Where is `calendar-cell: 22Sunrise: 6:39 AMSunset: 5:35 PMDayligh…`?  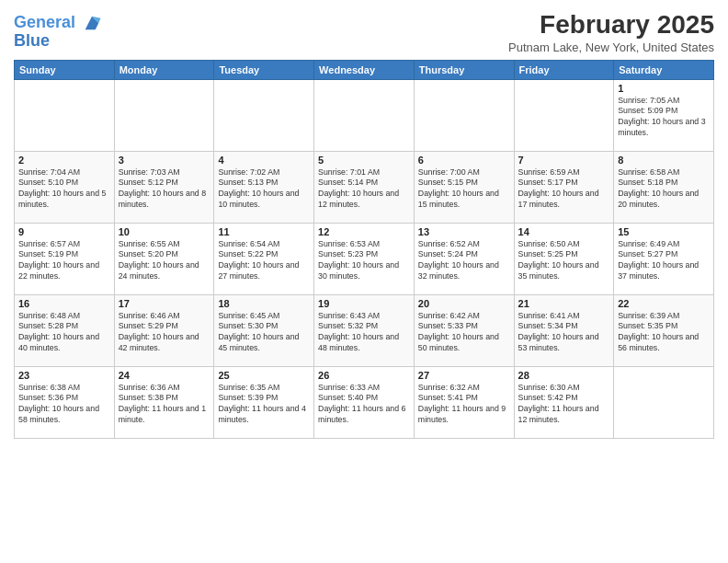
calendar-cell: 22Sunrise: 6:39 AMSunset: 5:35 PMDayligh… is located at coordinates (664, 330).